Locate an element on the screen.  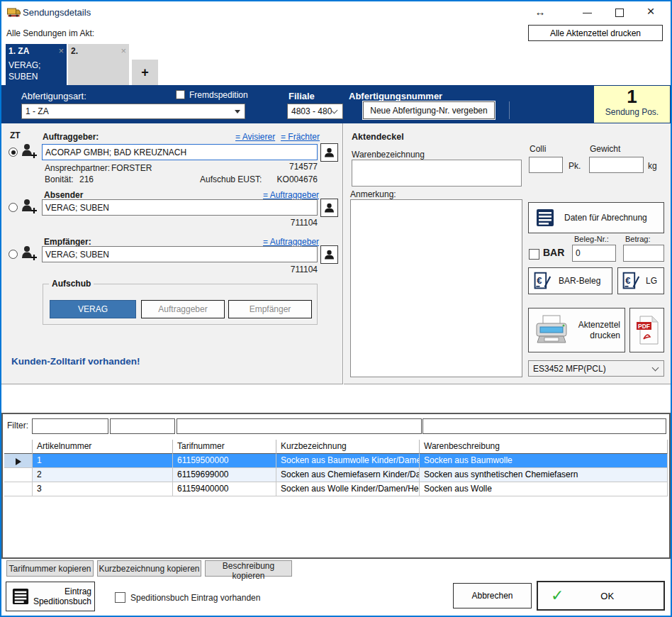
resize-arrows-icon: ↔ is located at coordinates (540, 11).